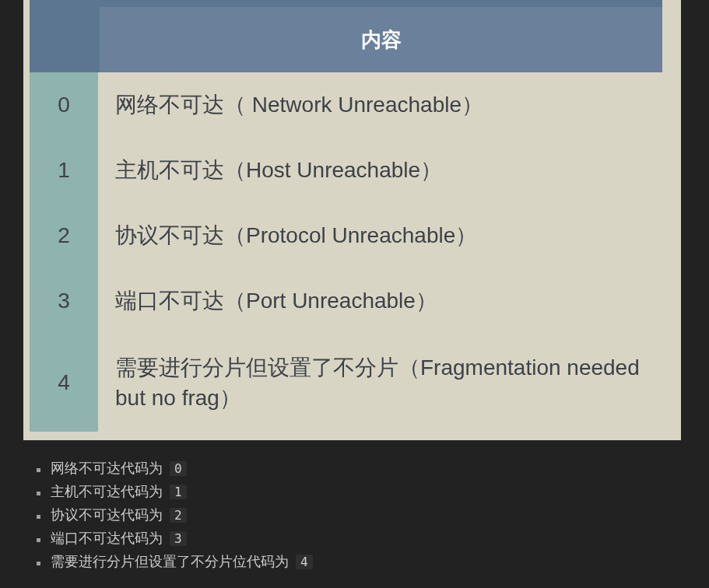 The image size is (709, 588). What do you see at coordinates (354, 515) in the screenshot?
I see `list-item: 协议不可达代码为 2` at bounding box center [354, 515].